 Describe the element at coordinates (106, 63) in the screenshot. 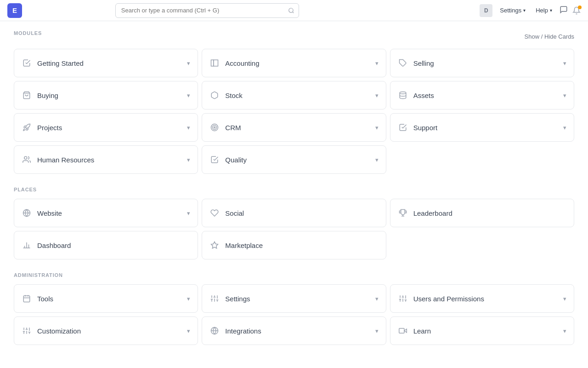

I see `module-card-getting-started: Getting Started ▾` at that location.